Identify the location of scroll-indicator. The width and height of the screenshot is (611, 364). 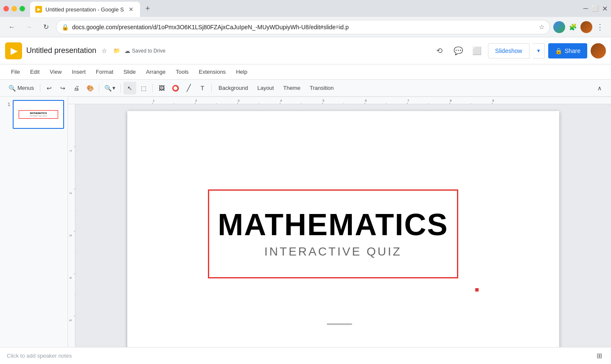
(339, 324).